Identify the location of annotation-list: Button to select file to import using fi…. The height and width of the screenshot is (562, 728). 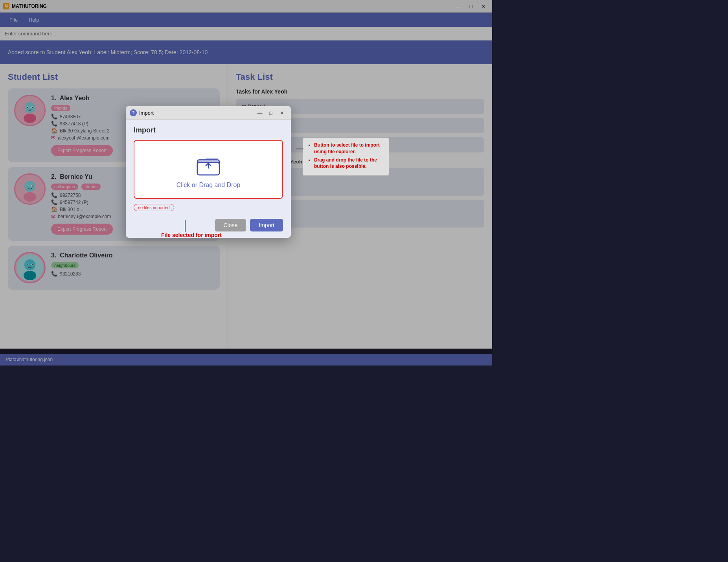
(346, 156).